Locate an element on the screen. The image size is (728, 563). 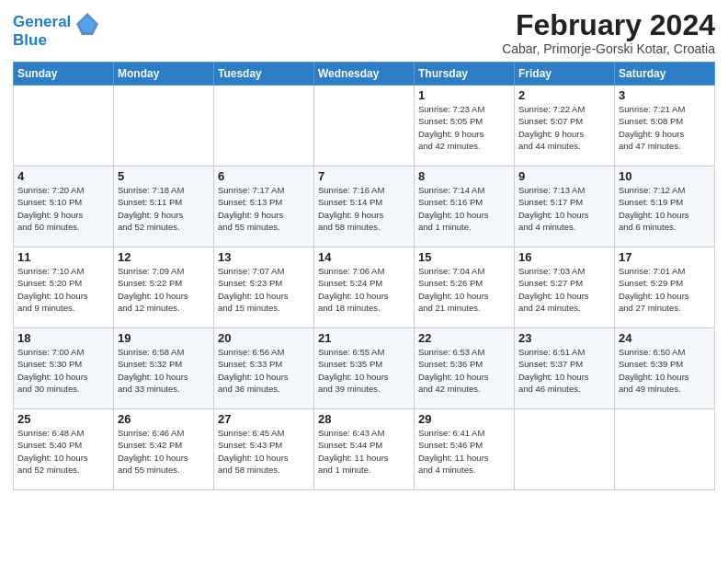
calendar-week-row: 4Sunrise: 7:20 AM Sunset: 5:10 PM Daylig… is located at coordinates (364, 207).